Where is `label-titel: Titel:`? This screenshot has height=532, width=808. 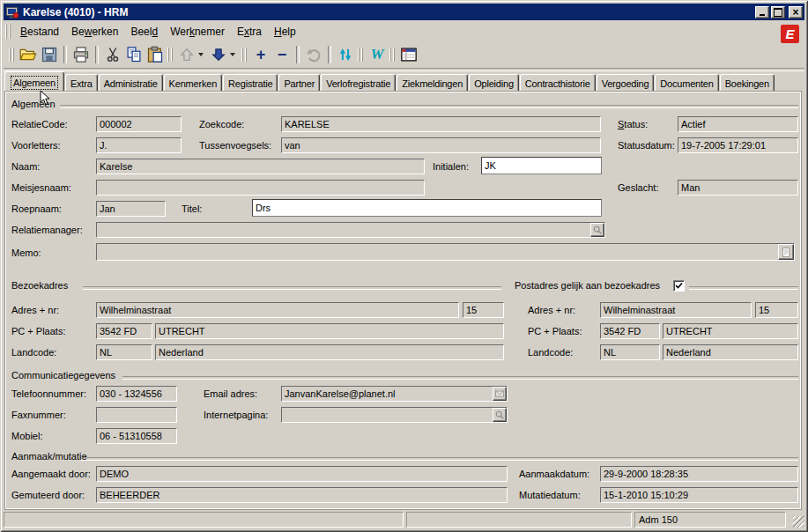 label-titel: Titel: is located at coordinates (192, 209).